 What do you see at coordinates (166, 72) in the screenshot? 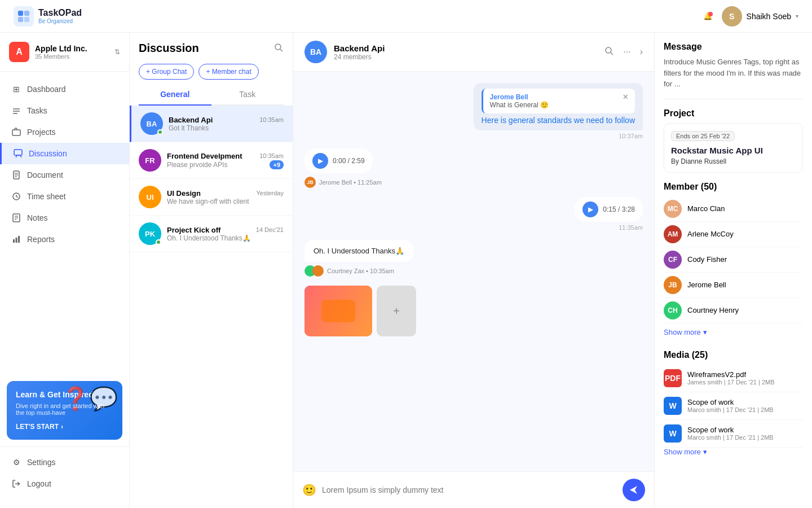
I see `add-group-chat-button: + Group Chat` at bounding box center [166, 72].